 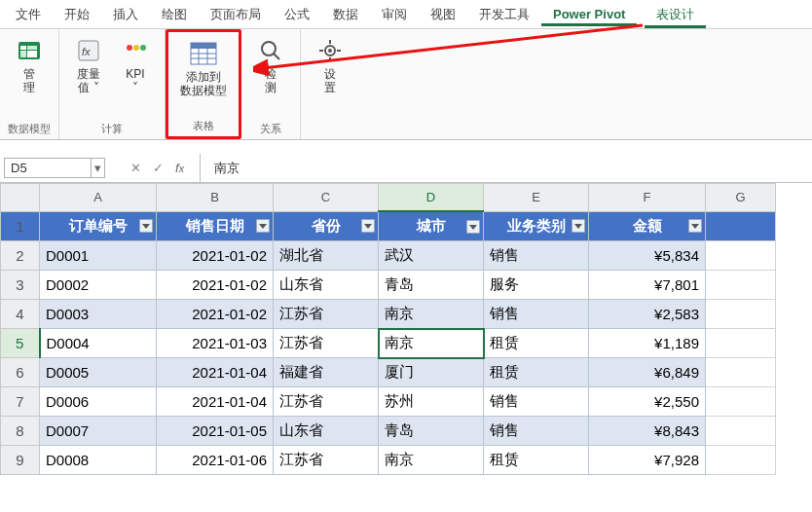 What do you see at coordinates (215, 256) in the screenshot?
I see `cell-2-B: 2021-01-02` at bounding box center [215, 256].